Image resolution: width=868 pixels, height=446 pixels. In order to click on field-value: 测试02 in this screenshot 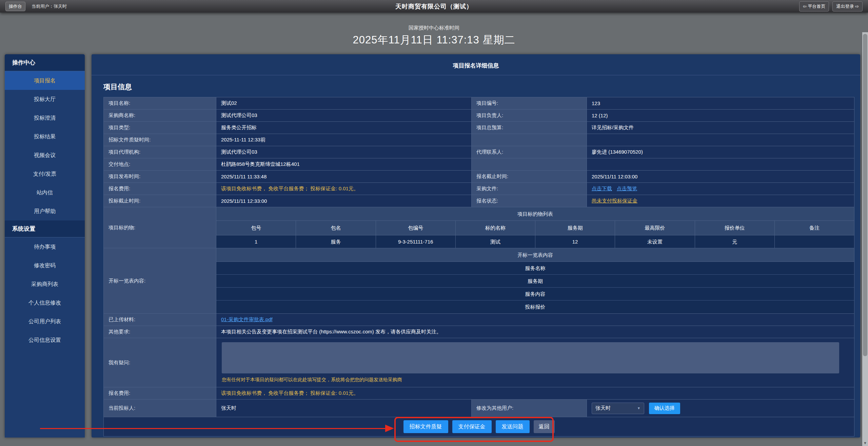, I will do `click(344, 103)`.